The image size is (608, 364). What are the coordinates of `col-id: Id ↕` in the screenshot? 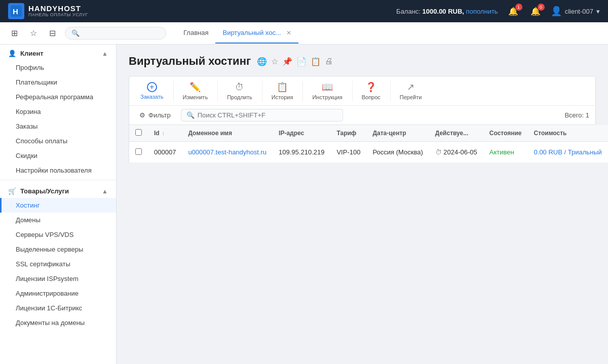 It's located at (165, 134).